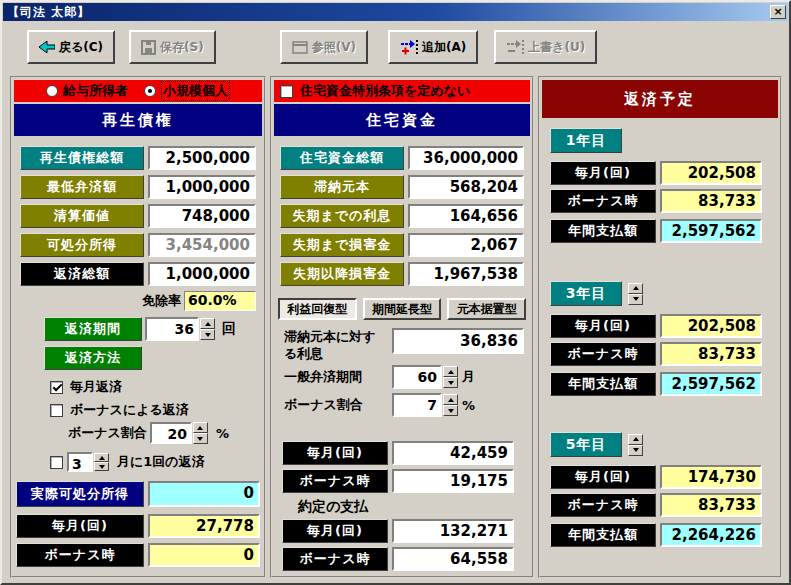 Image resolution: width=791 pixels, height=585 pixels. Describe the element at coordinates (342, 158) in the screenshot. I see `housing-total-label: 住宅資金総額` at that location.